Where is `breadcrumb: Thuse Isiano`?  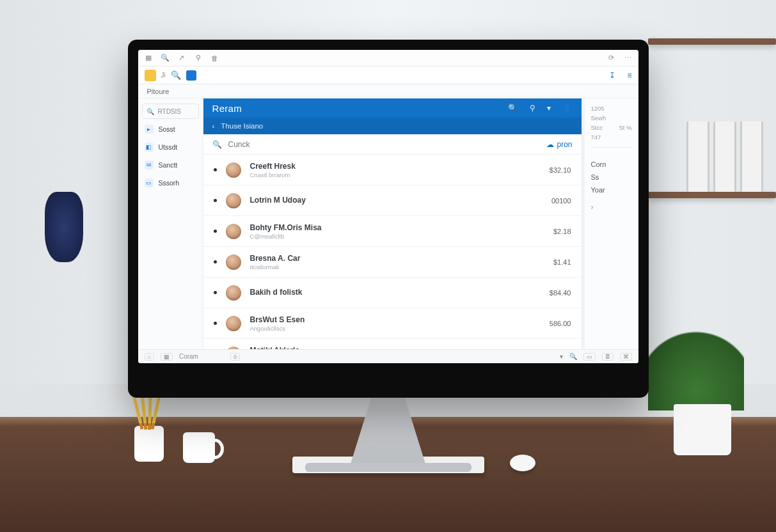 breadcrumb: Thuse Isiano is located at coordinates (242, 126).